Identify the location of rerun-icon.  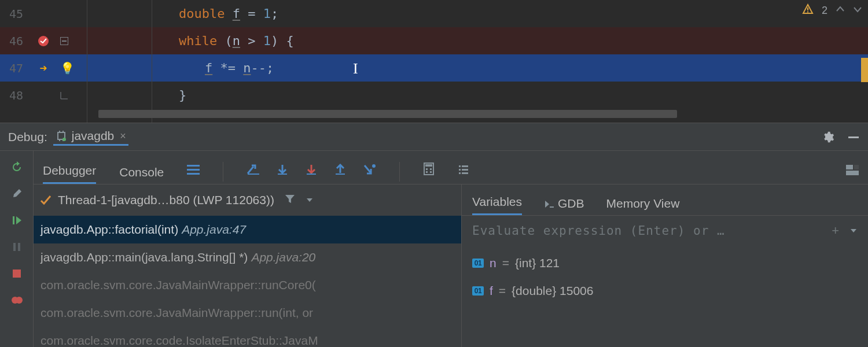
(17, 167).